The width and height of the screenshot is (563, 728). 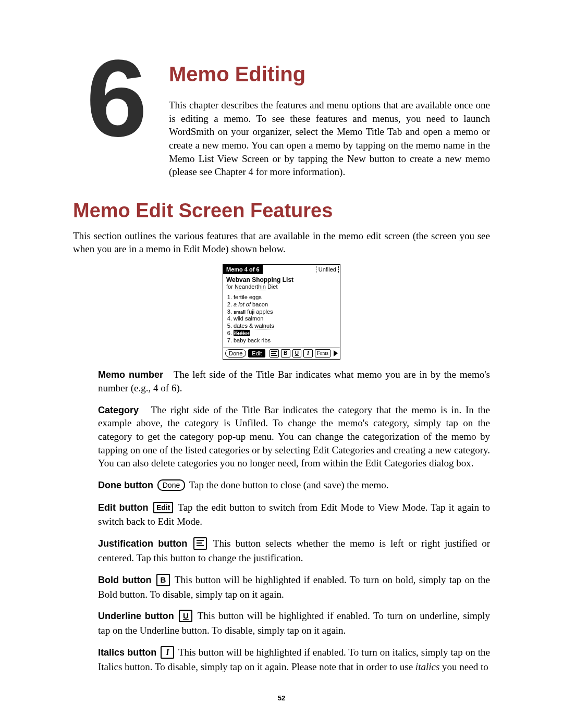 What do you see at coordinates (294, 587) in the screenshot?
I see `feature-bold-button: Bold button B This button will be highli…` at bounding box center [294, 587].